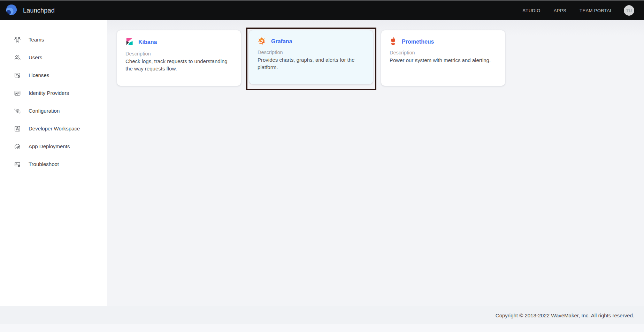 The width and height of the screenshot is (644, 332). I want to click on teams-icon, so click(17, 40).